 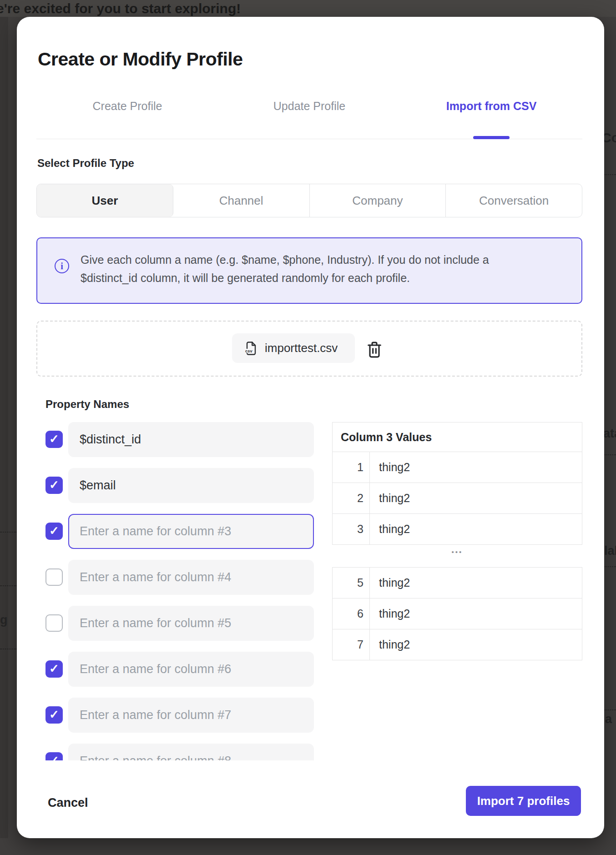 What do you see at coordinates (54, 531) in the screenshot?
I see `column-3-checkbox: ✓` at bounding box center [54, 531].